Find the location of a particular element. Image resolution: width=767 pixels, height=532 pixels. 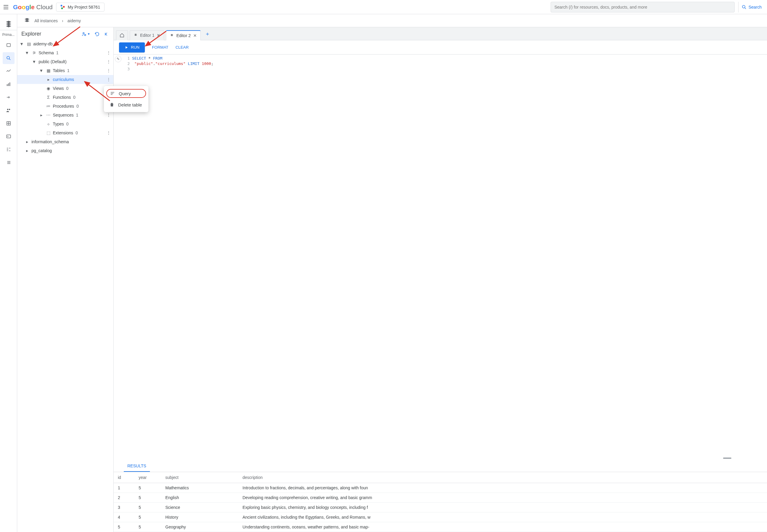

collapse-icon is located at coordinates (106, 34).